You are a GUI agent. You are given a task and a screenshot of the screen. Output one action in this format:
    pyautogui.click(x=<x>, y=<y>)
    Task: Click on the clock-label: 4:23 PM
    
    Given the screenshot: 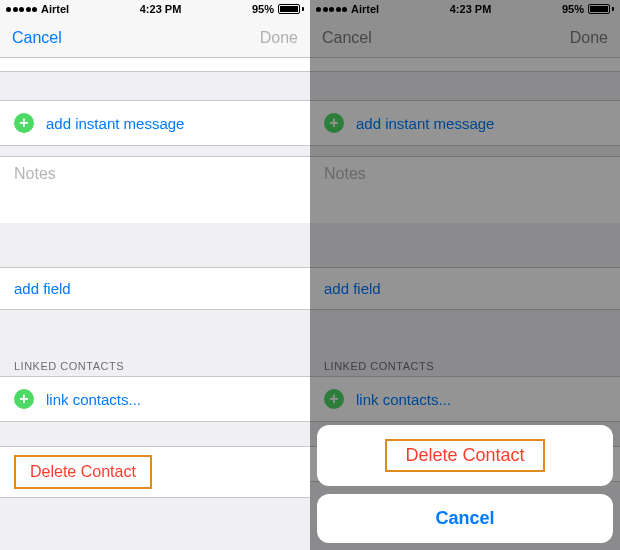 What is the action you would take?
    pyautogui.click(x=161, y=9)
    